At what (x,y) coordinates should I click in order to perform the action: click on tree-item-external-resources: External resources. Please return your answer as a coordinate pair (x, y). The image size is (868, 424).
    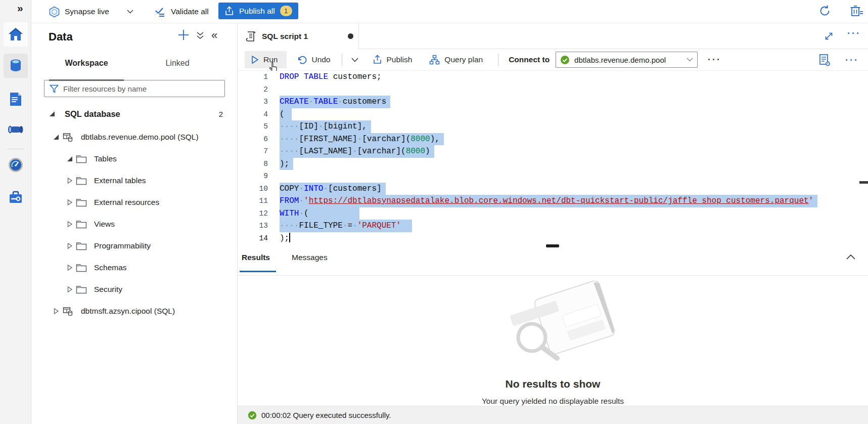
    Looking at the image, I should click on (134, 202).